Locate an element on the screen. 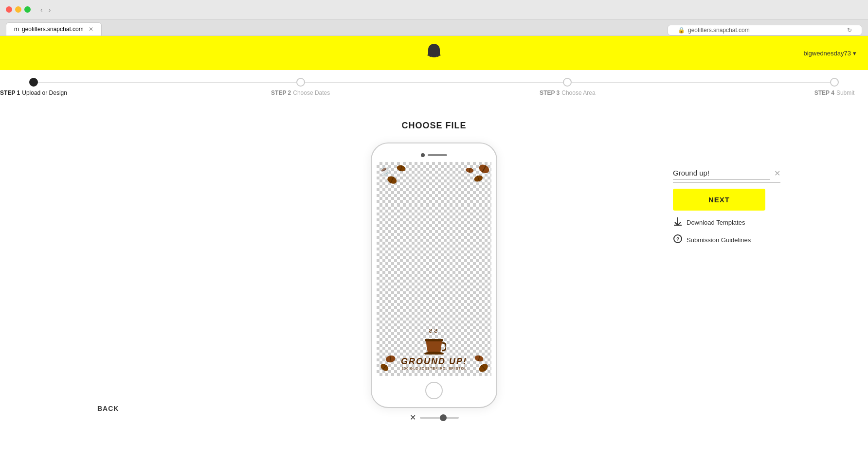  clear-filter-name-button: ✕ is located at coordinates (778, 173).